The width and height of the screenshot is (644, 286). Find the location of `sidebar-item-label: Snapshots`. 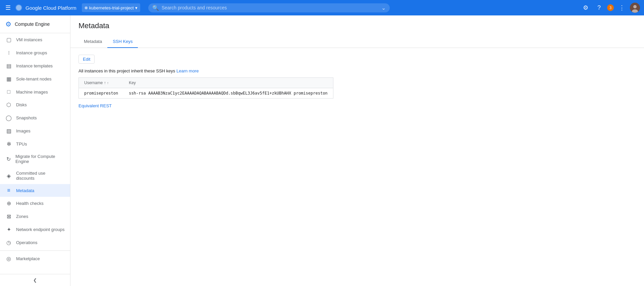

sidebar-item-label: Snapshots is located at coordinates (26, 118).